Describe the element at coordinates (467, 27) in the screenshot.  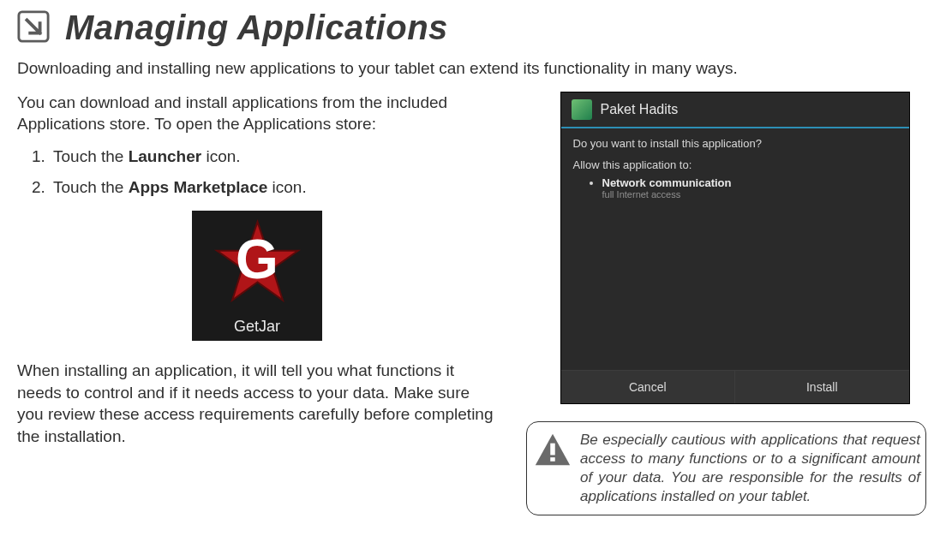
I see `page-heading: Managing Applications` at that location.